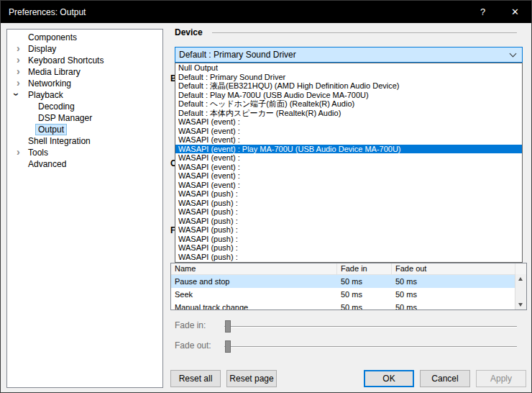 Image resolution: width=532 pixels, height=393 pixels. I want to click on tree-item: Shell Integration, so click(85, 141).